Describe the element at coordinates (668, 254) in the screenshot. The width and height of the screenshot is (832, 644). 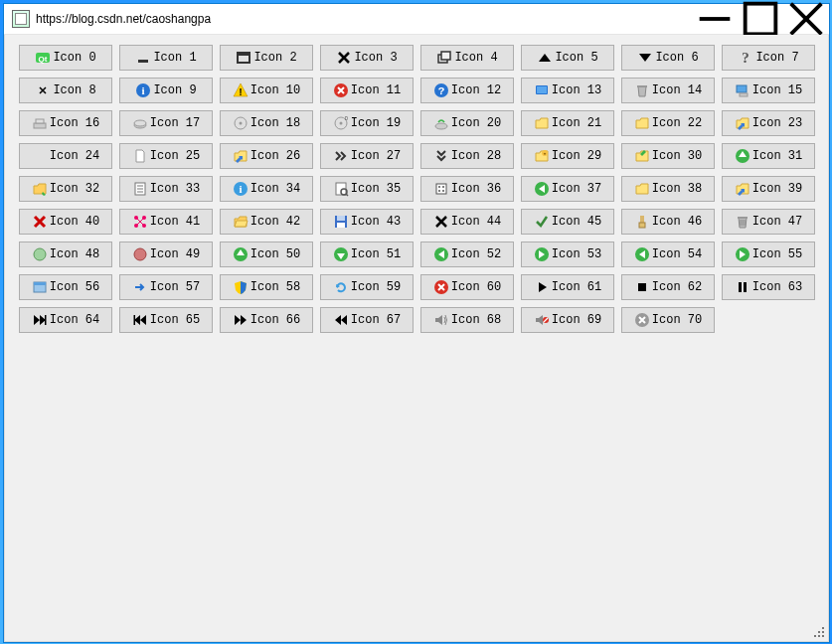
I see `icon-button-54: Icon 54` at that location.